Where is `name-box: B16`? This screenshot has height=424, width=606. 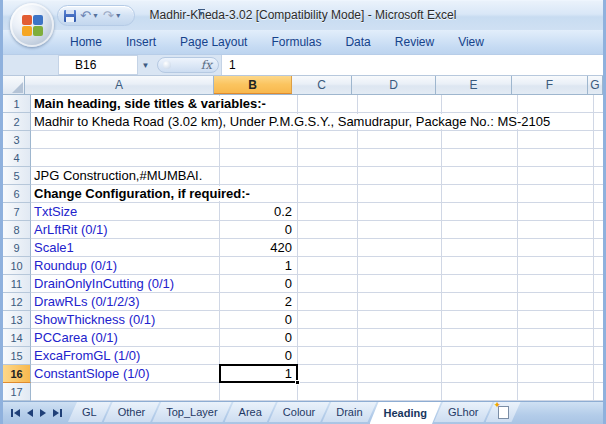
name-box: B16 is located at coordinates (98, 65).